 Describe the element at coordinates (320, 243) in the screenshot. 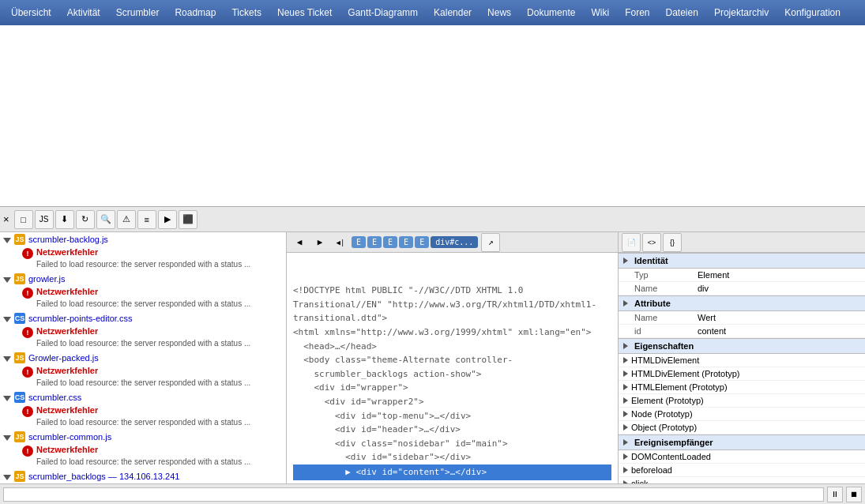

I see `html-forward-button: ▶` at that location.